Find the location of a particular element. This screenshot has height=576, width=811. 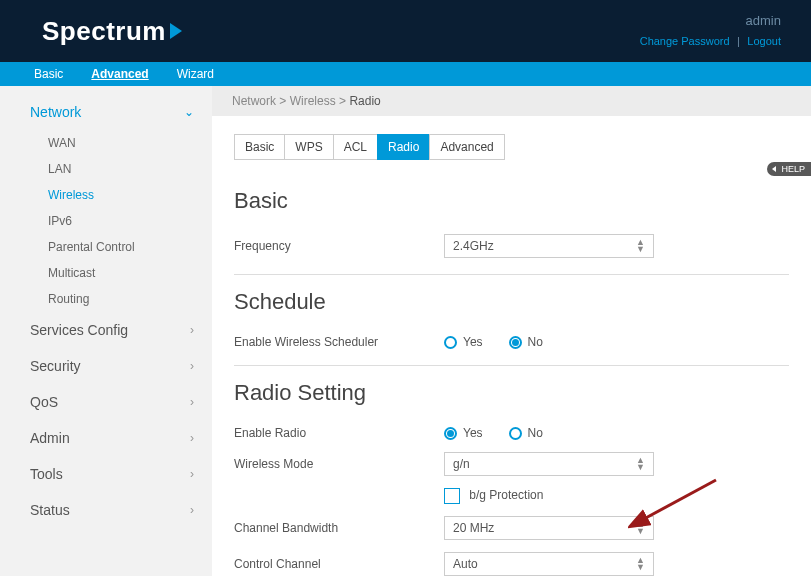

breadcrumb: Network > Wireless > Radio is located at coordinates (512, 101).